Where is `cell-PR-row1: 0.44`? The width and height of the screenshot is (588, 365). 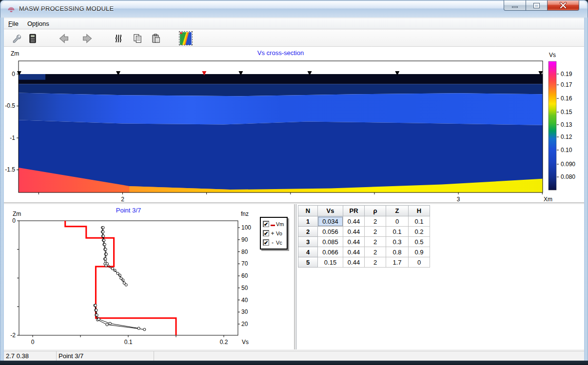
cell-PR-row1: 0.44 is located at coordinates (354, 221).